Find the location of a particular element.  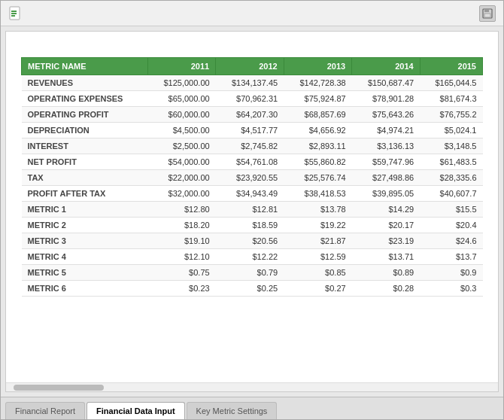

table-row: OPERATING PROFIT$60,000.00$64,207.30$68,… is located at coordinates (253, 114).